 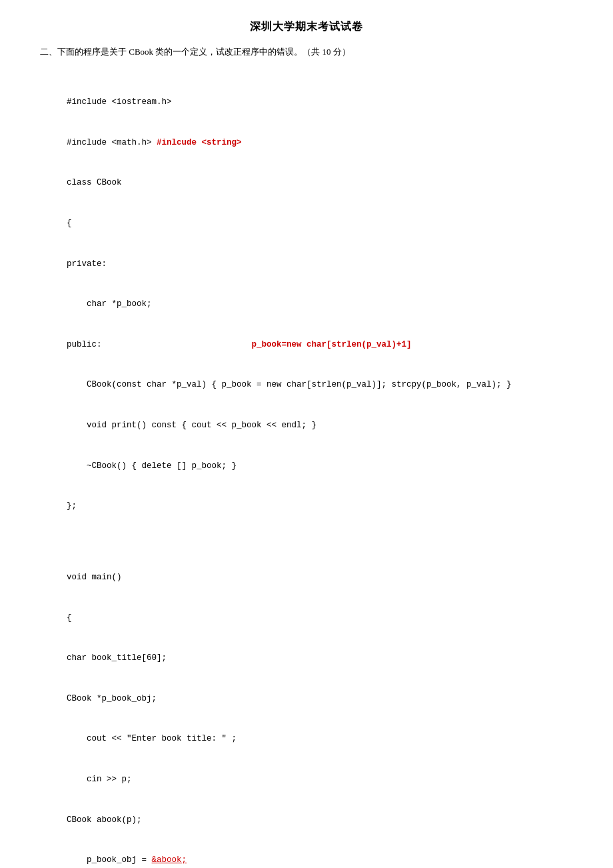 I want to click on code-line-destructor: ~CBook() { delete [] p_book; }, so click(x=320, y=467).